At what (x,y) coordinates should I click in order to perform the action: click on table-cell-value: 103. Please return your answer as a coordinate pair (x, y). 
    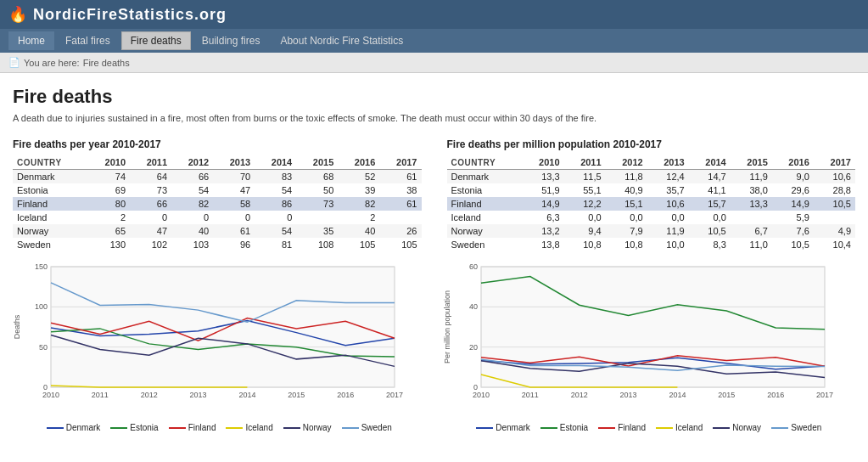
    Looking at the image, I should click on (192, 245).